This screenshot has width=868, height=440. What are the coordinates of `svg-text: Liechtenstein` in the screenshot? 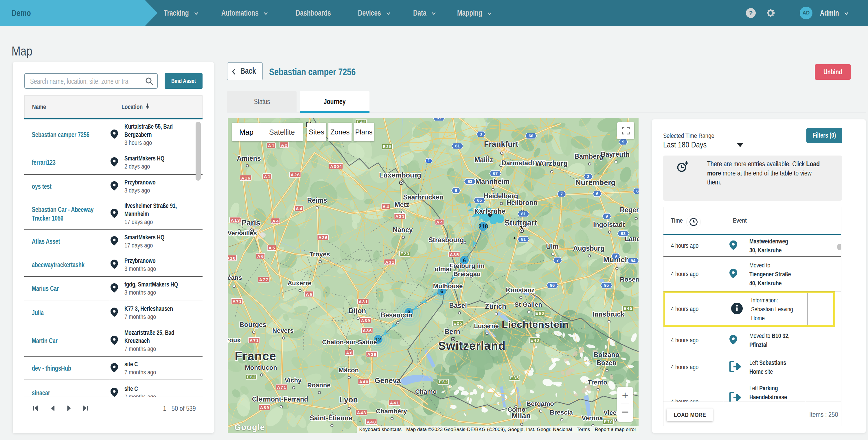 It's located at (535, 325).